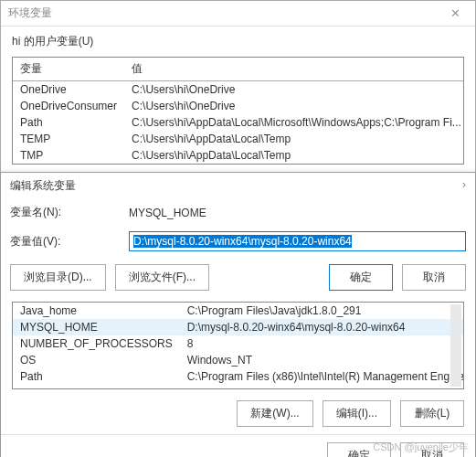 The height and width of the screenshot is (457, 476). What do you see at coordinates (238, 311) in the screenshot?
I see `table-row: Java_homeC:\Program Files\Java\jdk1.8.0_…` at bounding box center [238, 311].